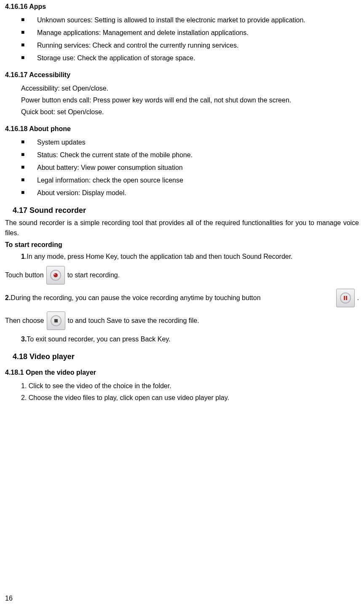  What do you see at coordinates (182, 75) in the screenshot?
I see `heading-4-16-17: 4.16.17 Accessibility` at bounding box center [182, 75].